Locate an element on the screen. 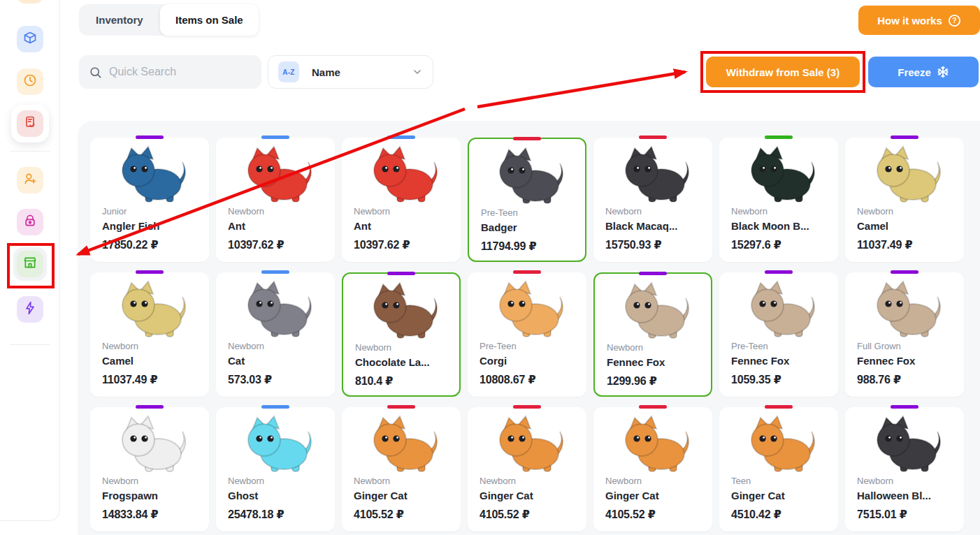 Image resolution: width=980 pixels, height=535 pixels. pet-price: 4105.52 ₽ is located at coordinates (528, 514).